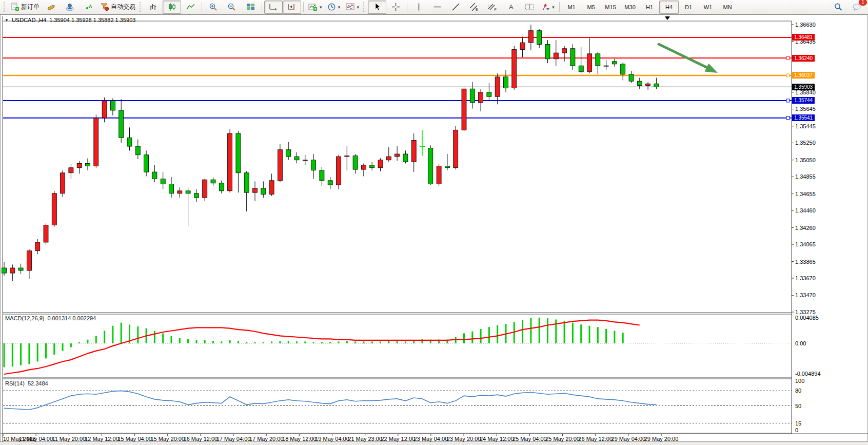  I want to click on styles-button, so click(51, 7).